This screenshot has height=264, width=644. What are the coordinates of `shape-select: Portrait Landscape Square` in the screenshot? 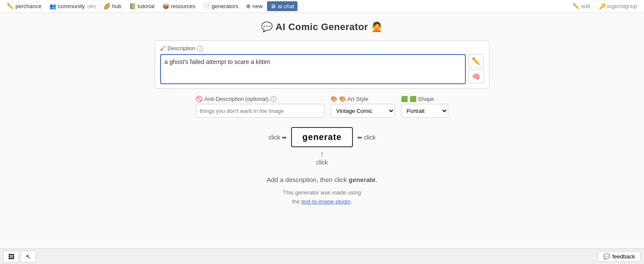 It's located at (425, 111).